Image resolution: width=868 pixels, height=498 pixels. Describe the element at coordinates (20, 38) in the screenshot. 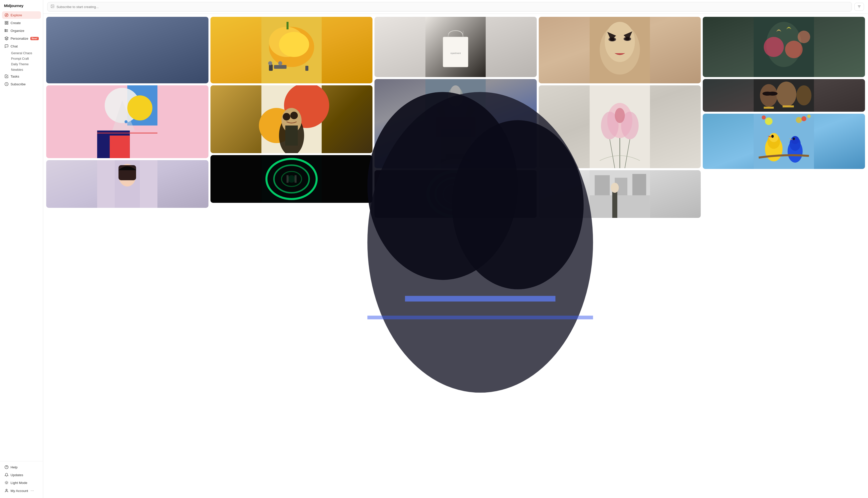

I see `personalize-label: Personalize` at that location.